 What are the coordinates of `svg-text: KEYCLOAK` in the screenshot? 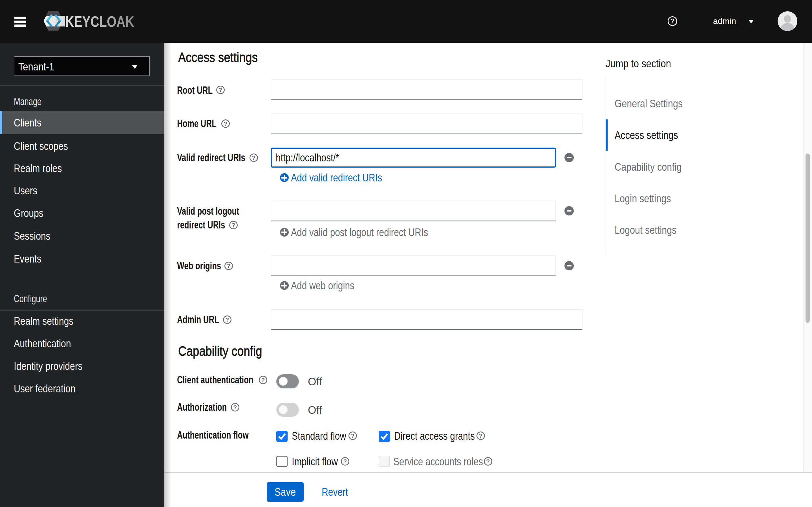 It's located at (100, 21).